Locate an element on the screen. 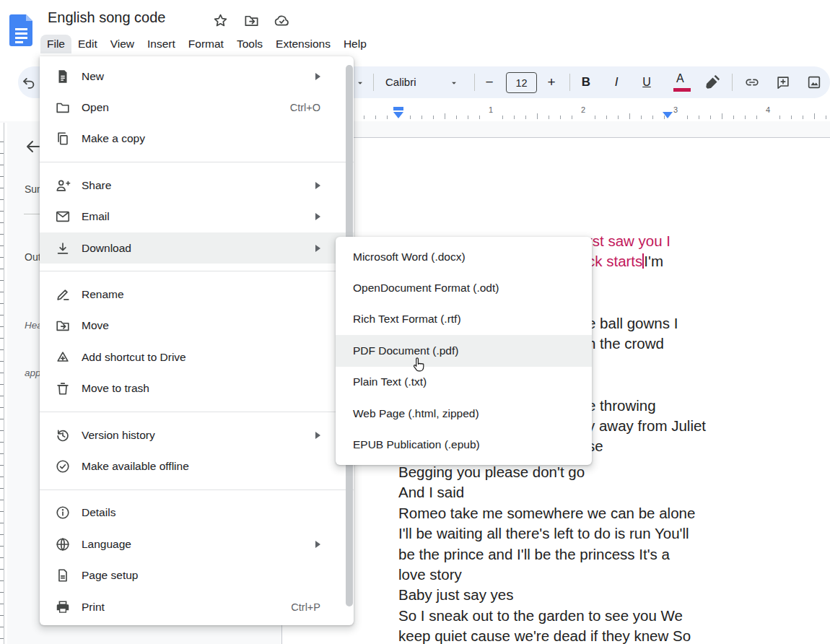 The height and width of the screenshot is (644, 830). submenu-item-rich-text-format-rtf-: Rich Text Format (.rtf) is located at coordinates (463, 319).